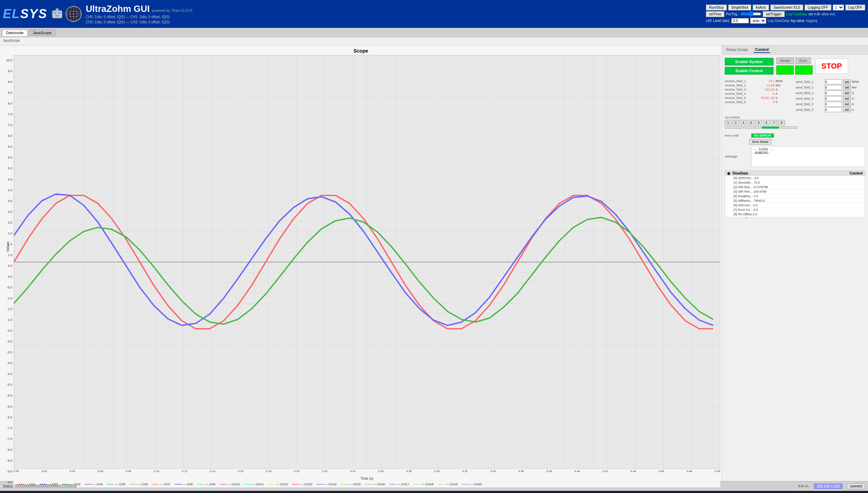 Image resolution: width=868 pixels, height=493 pixels. Describe the element at coordinates (797, 14) in the screenshot. I see `log-fastdata-link: Log FastData` at that location.